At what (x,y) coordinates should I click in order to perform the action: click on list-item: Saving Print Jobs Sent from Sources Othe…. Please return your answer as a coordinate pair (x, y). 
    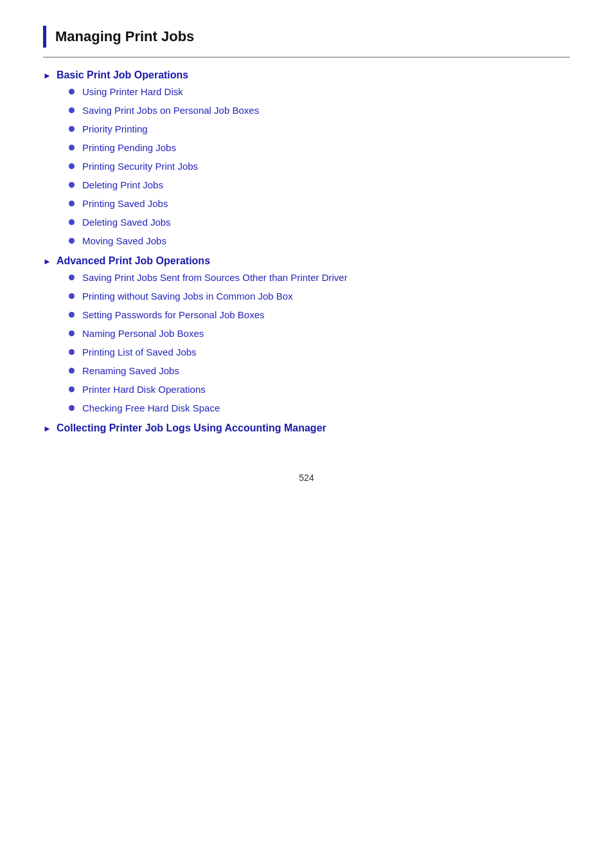
    Looking at the image, I should click on (306, 278).